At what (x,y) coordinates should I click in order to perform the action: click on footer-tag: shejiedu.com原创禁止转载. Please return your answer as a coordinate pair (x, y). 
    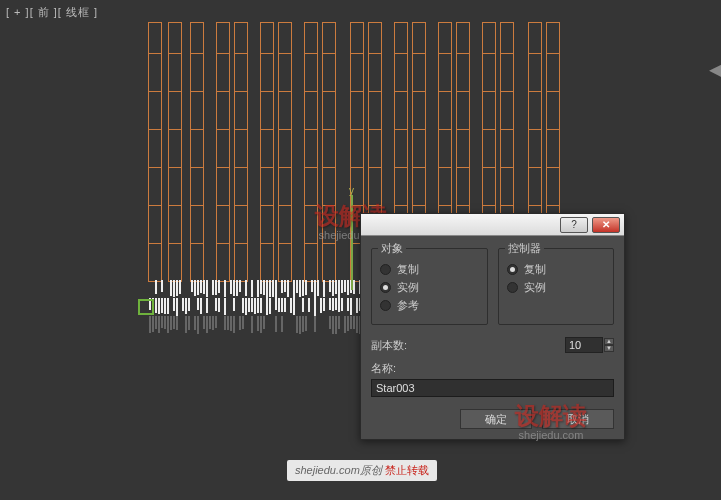
    Looking at the image, I should click on (362, 470).